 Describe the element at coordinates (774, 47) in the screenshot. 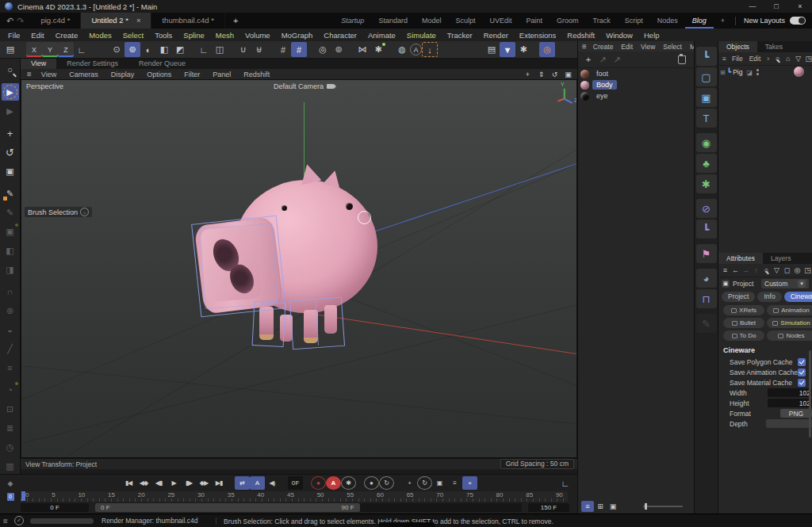

I see `tab-takes: Takes` at that location.